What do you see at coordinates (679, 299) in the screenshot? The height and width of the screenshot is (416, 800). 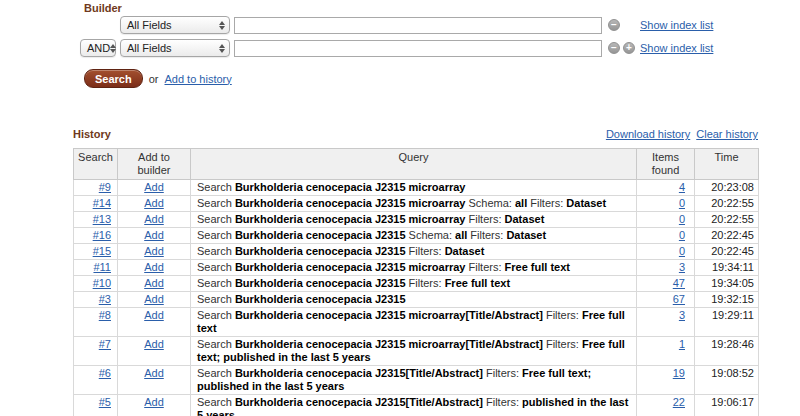 I see `items-found-link: 67` at bounding box center [679, 299].